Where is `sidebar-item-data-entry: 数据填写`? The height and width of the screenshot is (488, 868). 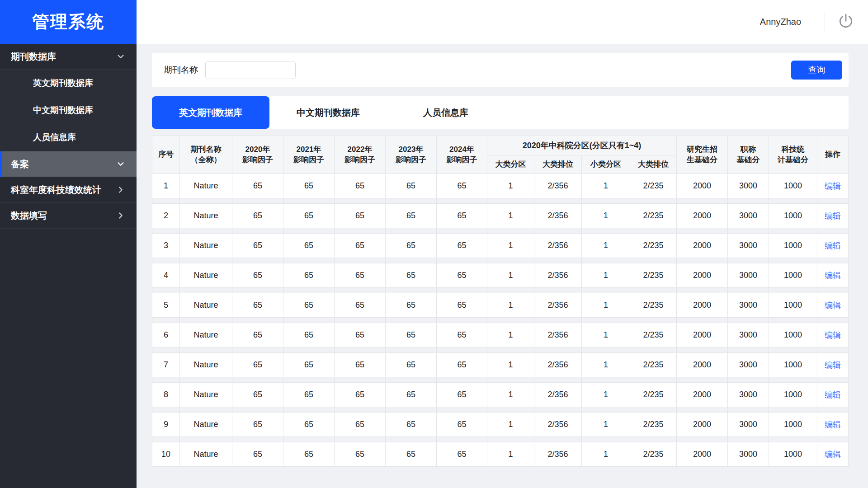
sidebar-item-data-entry: 数据填写 is located at coordinates (68, 216).